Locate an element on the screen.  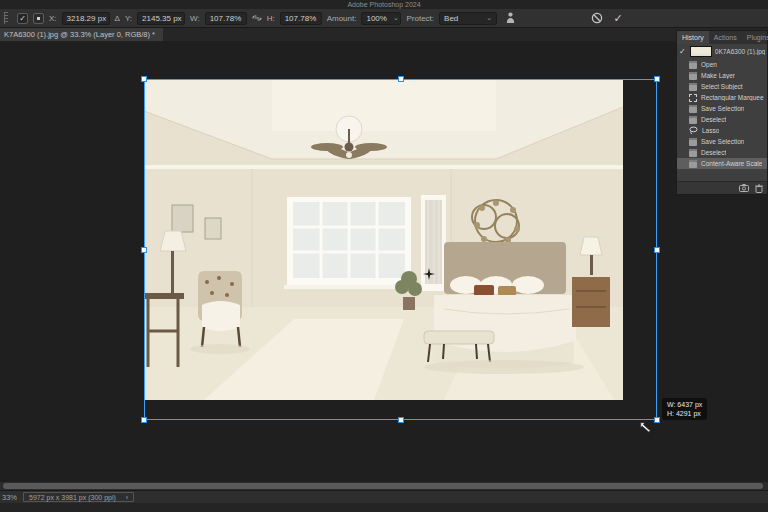
tab-history: History is located at coordinates (693, 38).